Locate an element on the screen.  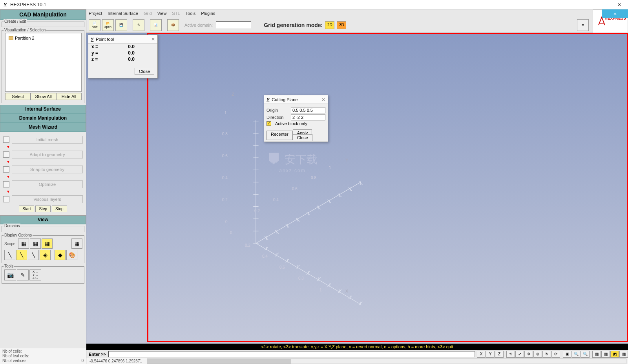
cad-manipulation-header: CAD Manipulation is located at coordinates (43, 15).